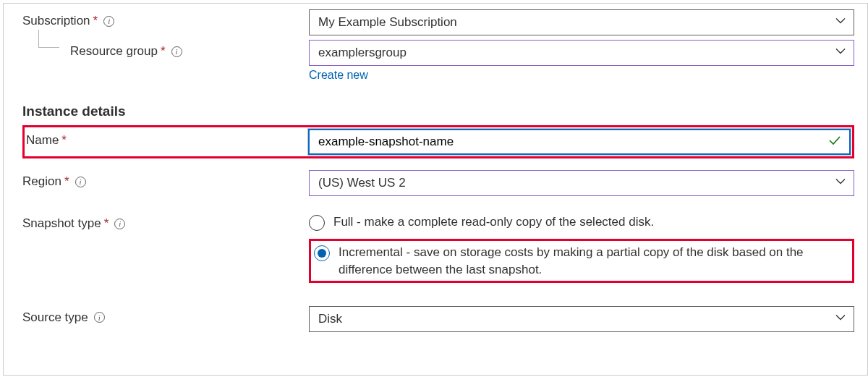 The width and height of the screenshot is (868, 377). What do you see at coordinates (582, 319) in the screenshot?
I see `source-type-dropdown: Disk` at bounding box center [582, 319].